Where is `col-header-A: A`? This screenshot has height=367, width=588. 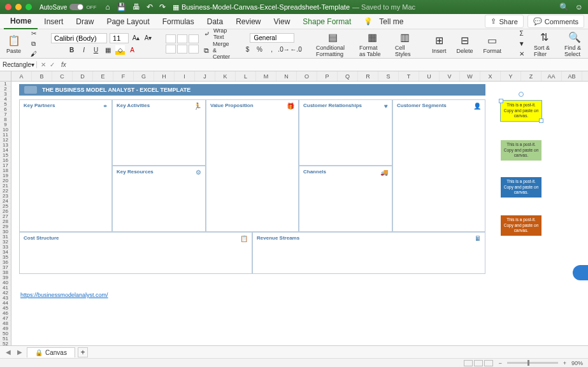
col-header-A: A is located at coordinates (22, 76).